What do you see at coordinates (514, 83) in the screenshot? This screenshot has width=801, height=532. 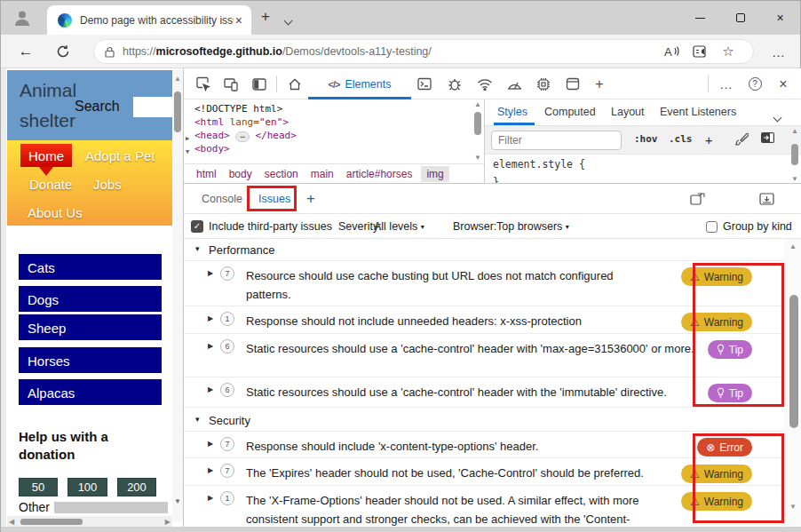 I see `performance-tool-button` at bounding box center [514, 83].